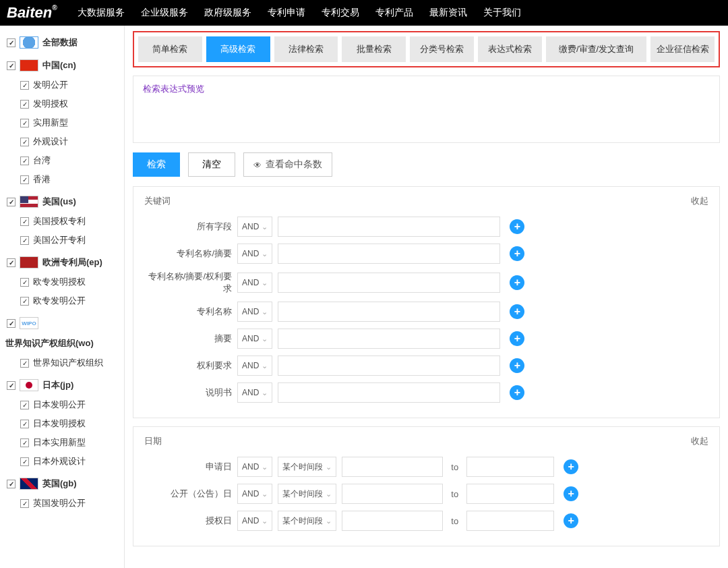 The height and width of the screenshot is (568, 728). Describe the element at coordinates (164, 13) in the screenshot. I see `nav-enterprise: 企业级服务` at that location.